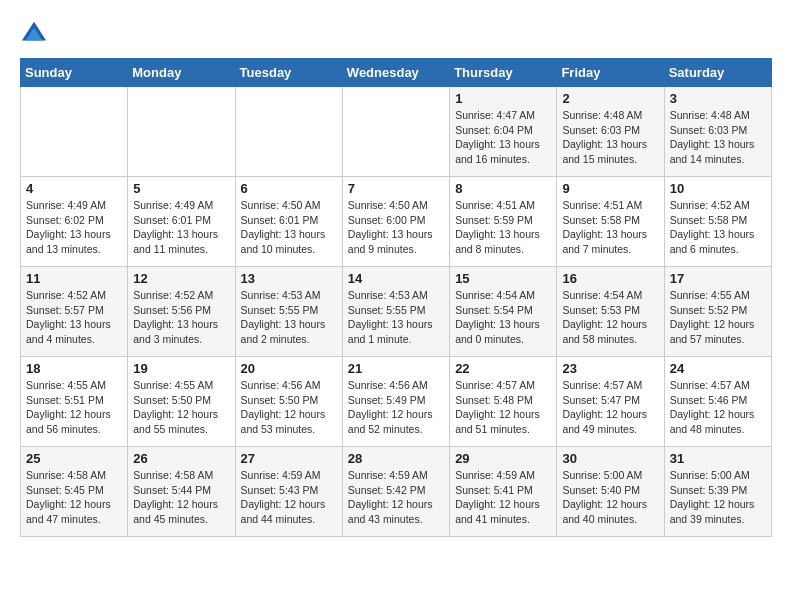  Describe the element at coordinates (181, 458) in the screenshot. I see `day-number: 26` at that location.